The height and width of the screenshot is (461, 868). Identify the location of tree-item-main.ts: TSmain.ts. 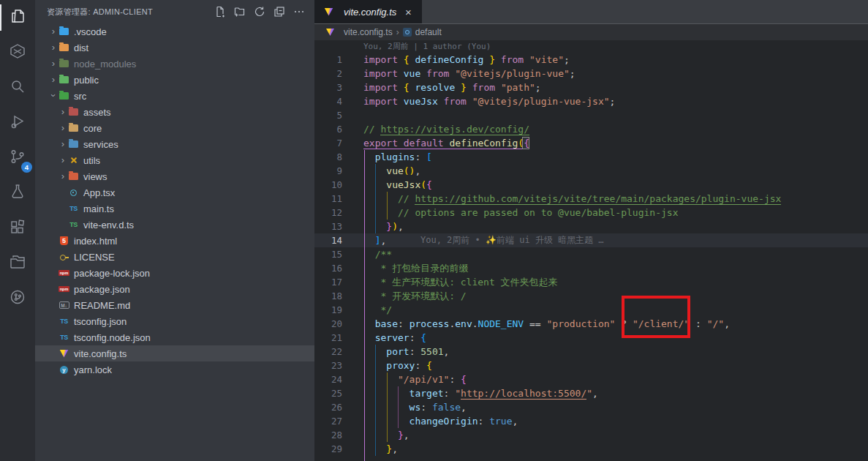
(175, 209).